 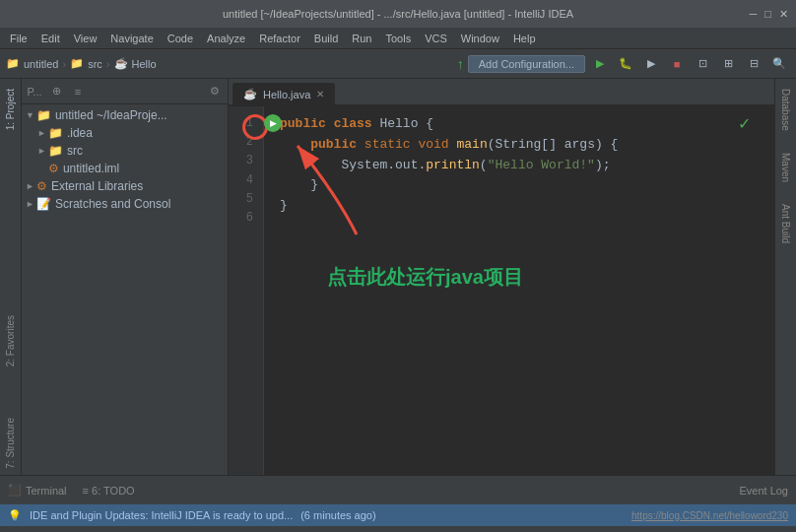 I want to click on menu-analyze: Analyze, so click(x=227, y=38).